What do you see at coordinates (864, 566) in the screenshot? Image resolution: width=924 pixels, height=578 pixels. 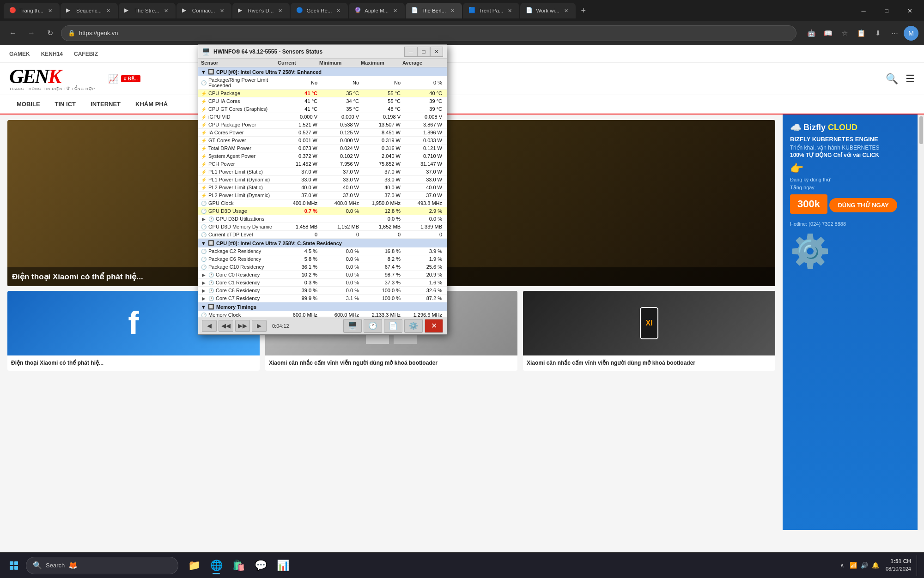 I see `tray-sound-icon: 🔊` at bounding box center [864, 566].